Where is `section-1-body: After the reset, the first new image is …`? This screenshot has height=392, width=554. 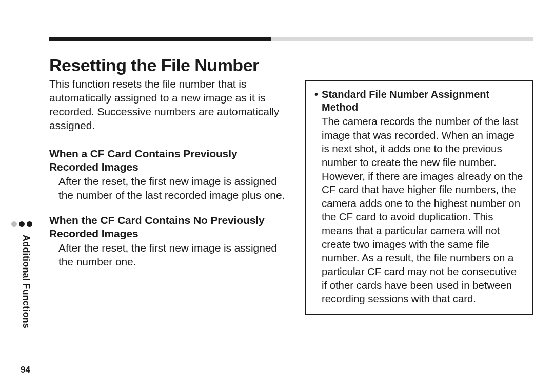
section-1-body: After the reset, the first new image is … is located at coordinates (172, 189).